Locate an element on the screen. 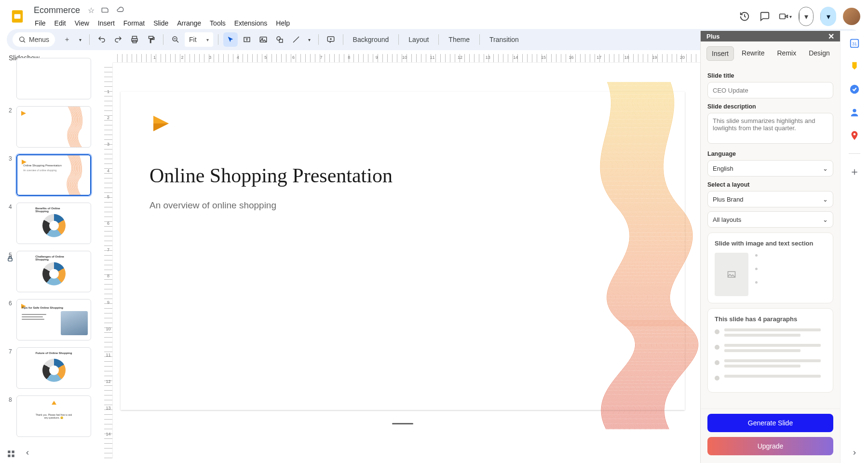  tab-rewrite: Rewrite is located at coordinates (753, 54).